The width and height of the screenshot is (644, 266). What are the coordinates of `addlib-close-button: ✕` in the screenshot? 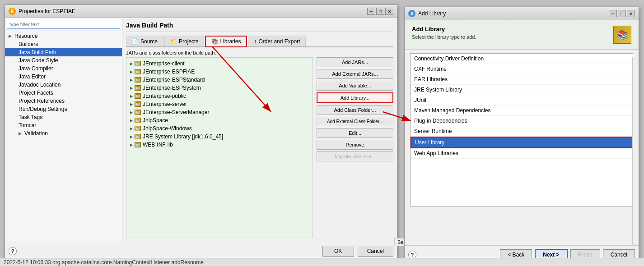 It's located at (631, 14).